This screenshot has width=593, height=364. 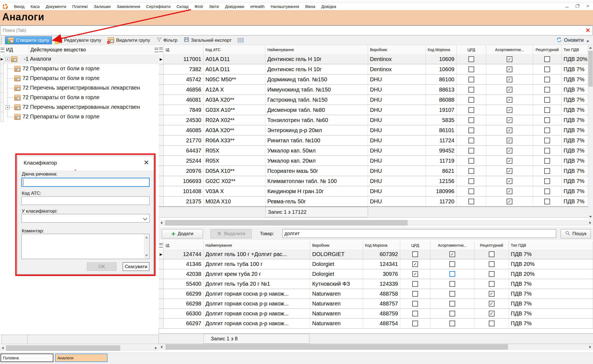 I want to click on column-header: Виробник, so click(x=337, y=245).